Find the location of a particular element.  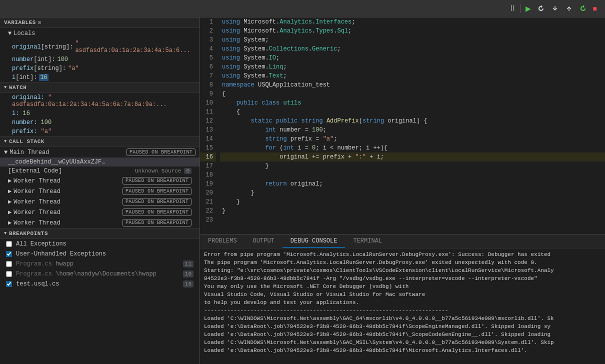

console-tabs: PROBLEMS OUTPUT DEBUG CONSOLE TERMINAL is located at coordinates (402, 242).